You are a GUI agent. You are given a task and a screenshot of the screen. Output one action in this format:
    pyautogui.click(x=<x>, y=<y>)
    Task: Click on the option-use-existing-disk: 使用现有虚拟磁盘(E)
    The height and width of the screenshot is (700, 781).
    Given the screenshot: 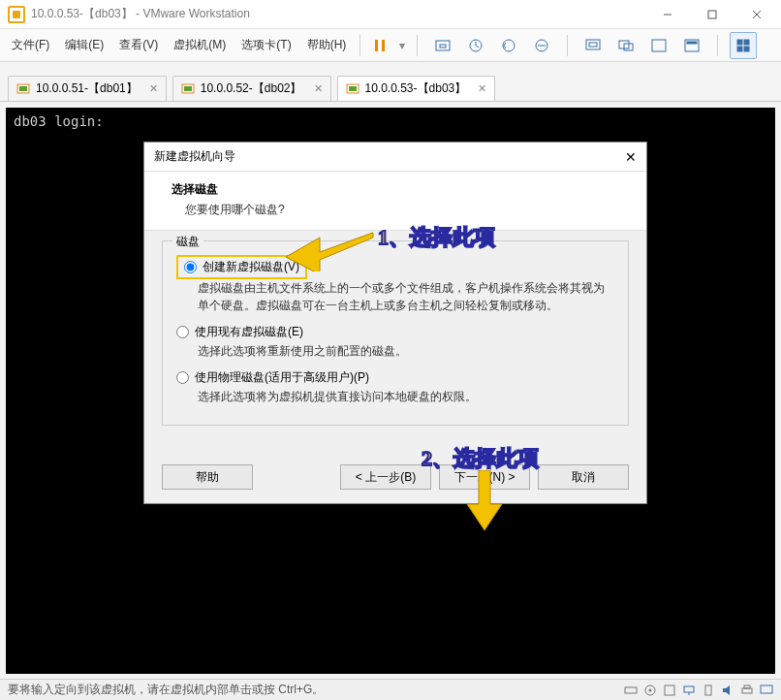 What is the action you would take?
    pyautogui.click(x=395, y=332)
    